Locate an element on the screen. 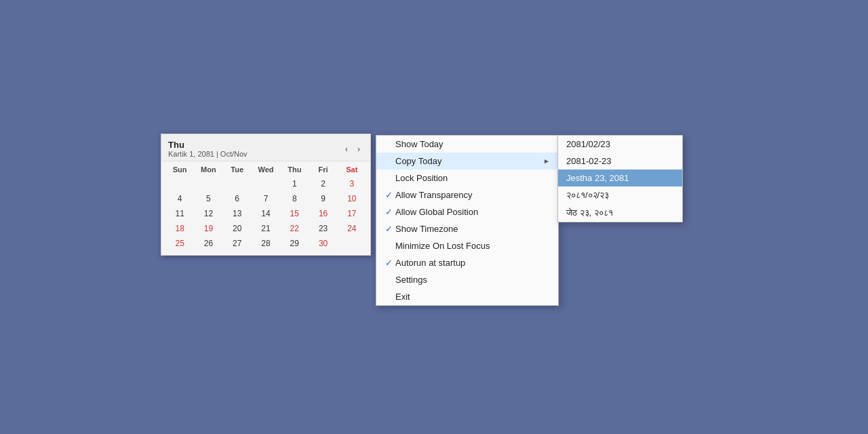 Image resolution: width=868 pixels, height=434 pixels. day-header-mon: Mon is located at coordinates (208, 170).